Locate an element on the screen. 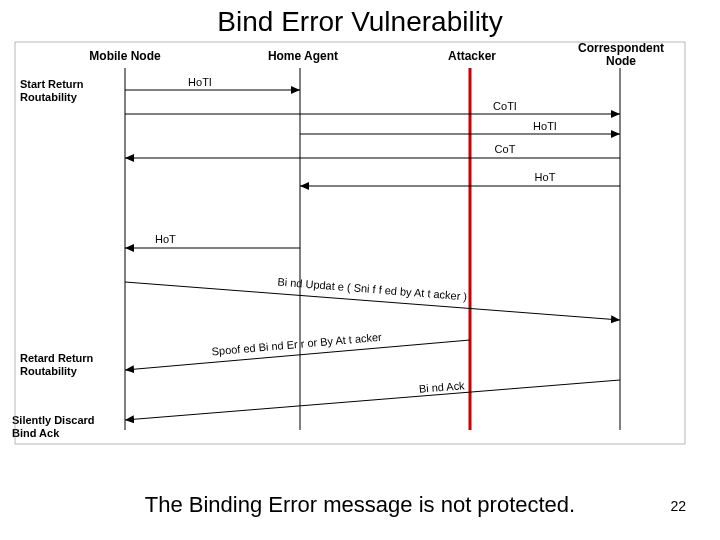 This screenshot has height=540, width=720. page-number: 22 is located at coordinates (678, 506).